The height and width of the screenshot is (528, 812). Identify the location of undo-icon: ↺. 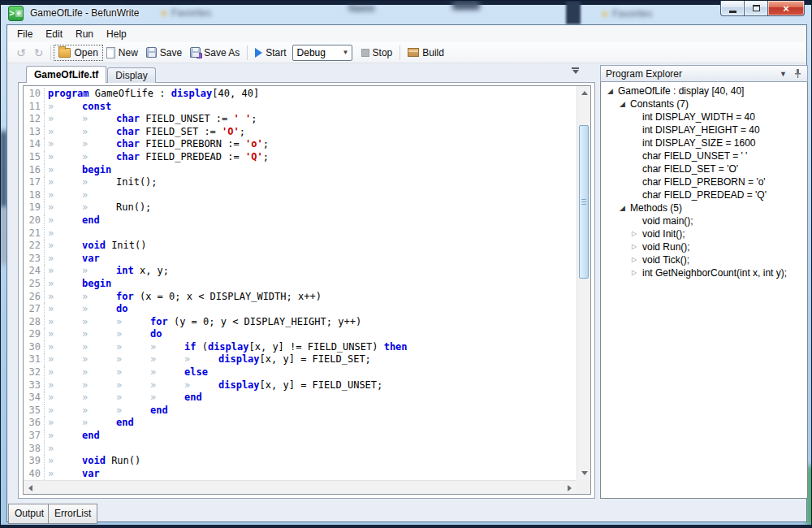
(21, 53).